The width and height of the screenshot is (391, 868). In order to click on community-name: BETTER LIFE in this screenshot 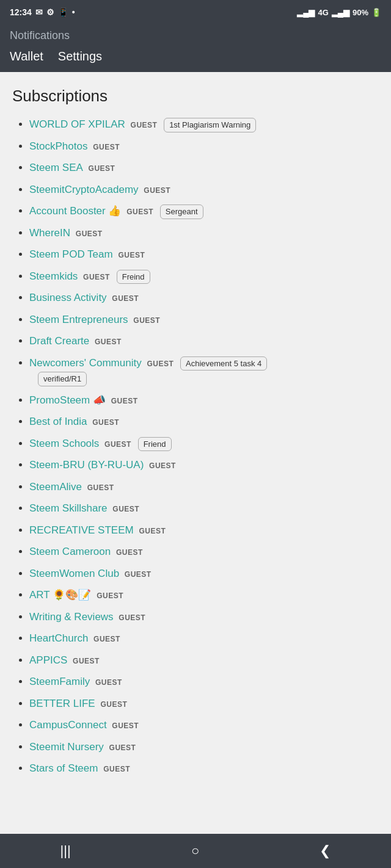, I will do `click(62, 703)`.